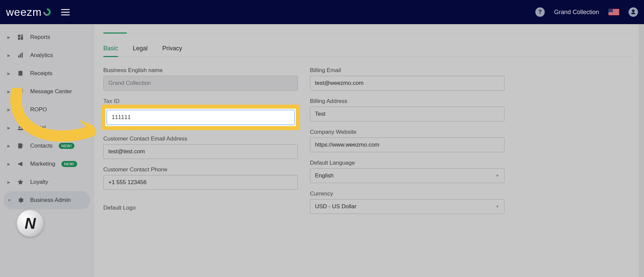 The width and height of the screenshot is (644, 277). Describe the element at coordinates (47, 182) in the screenshot. I see `sidebar-item-loyalty: ▶ Loyalty` at that location.